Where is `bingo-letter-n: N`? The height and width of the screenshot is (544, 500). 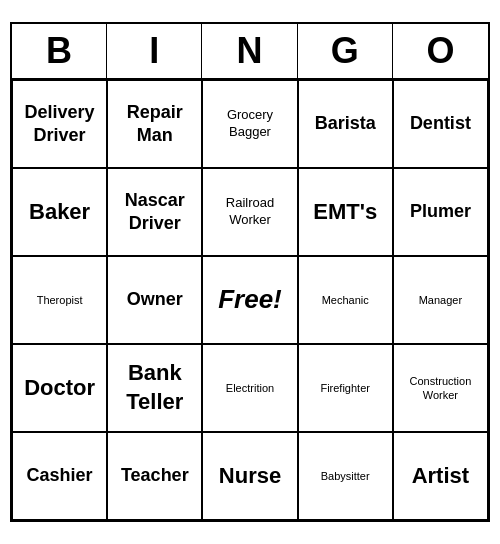 bingo-letter-n: N is located at coordinates (250, 51).